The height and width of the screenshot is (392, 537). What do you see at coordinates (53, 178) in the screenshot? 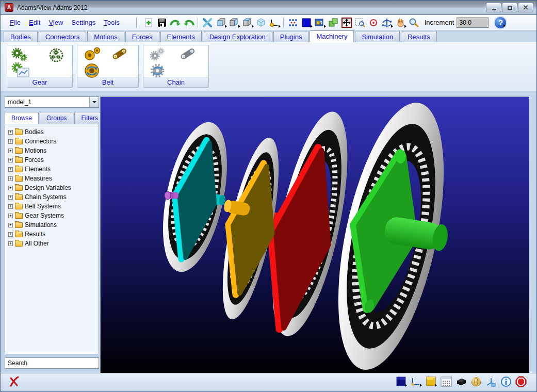
I see `tree-item-measures: +Measures` at bounding box center [53, 178].